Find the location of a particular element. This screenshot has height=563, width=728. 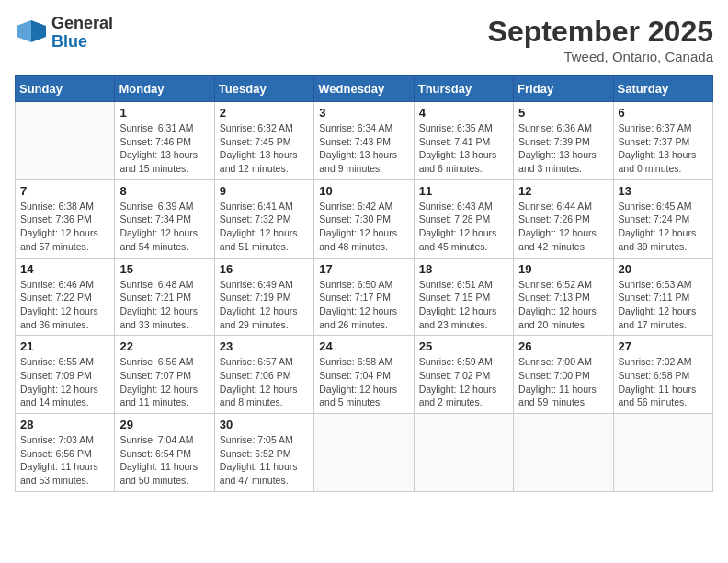

day-info: Sunrise: 6:51 AMSunset: 7:15 PMDaylight:… is located at coordinates (463, 305).